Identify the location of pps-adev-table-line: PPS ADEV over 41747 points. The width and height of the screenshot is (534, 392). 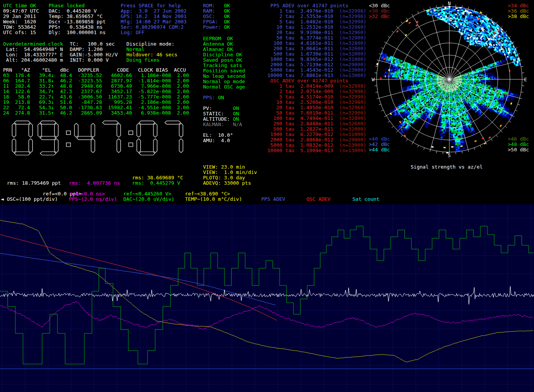
(317, 6).